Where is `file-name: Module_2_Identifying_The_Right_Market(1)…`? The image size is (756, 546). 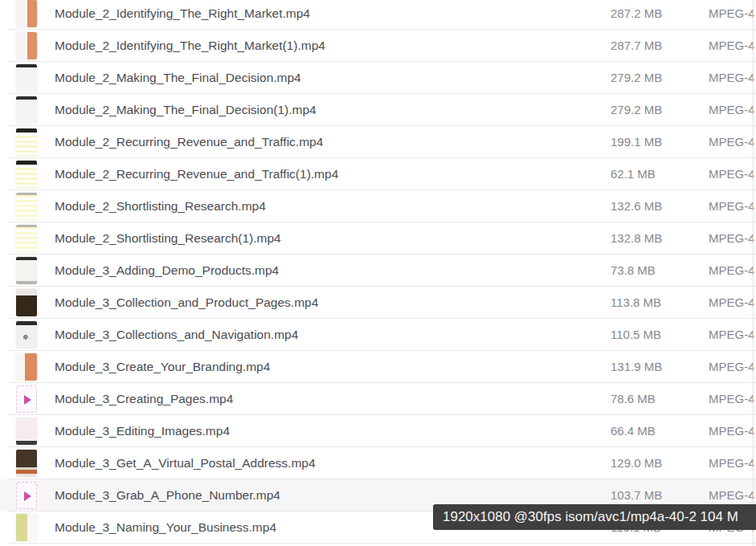
file-name: Module_2_Identifying_The_Right_Market(1)… is located at coordinates (190, 46).